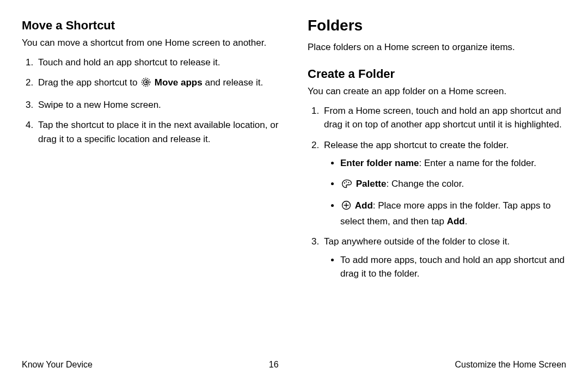 This screenshot has height=392, width=588. What do you see at coordinates (437, 26) in the screenshot?
I see `folders-heading: Folders` at bounding box center [437, 26].